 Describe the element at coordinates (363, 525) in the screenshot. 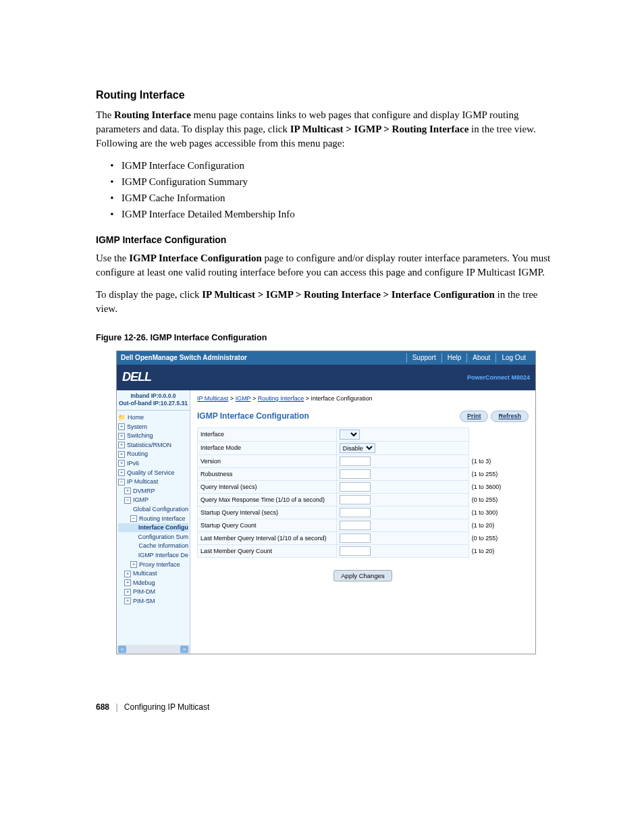

I see `table-row: Startup Query Count(1 to 20)` at that location.